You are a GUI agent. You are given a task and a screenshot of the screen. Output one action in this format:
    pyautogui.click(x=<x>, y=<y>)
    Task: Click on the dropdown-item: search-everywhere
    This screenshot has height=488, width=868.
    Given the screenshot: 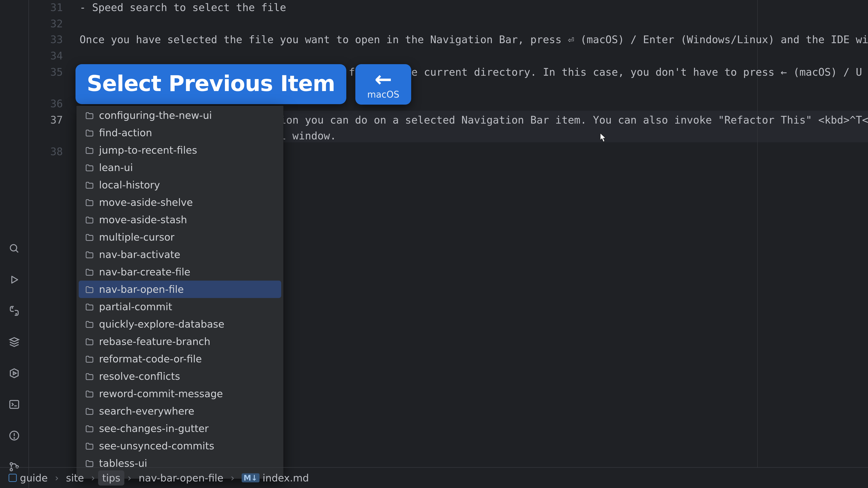 What is the action you would take?
    pyautogui.click(x=180, y=411)
    